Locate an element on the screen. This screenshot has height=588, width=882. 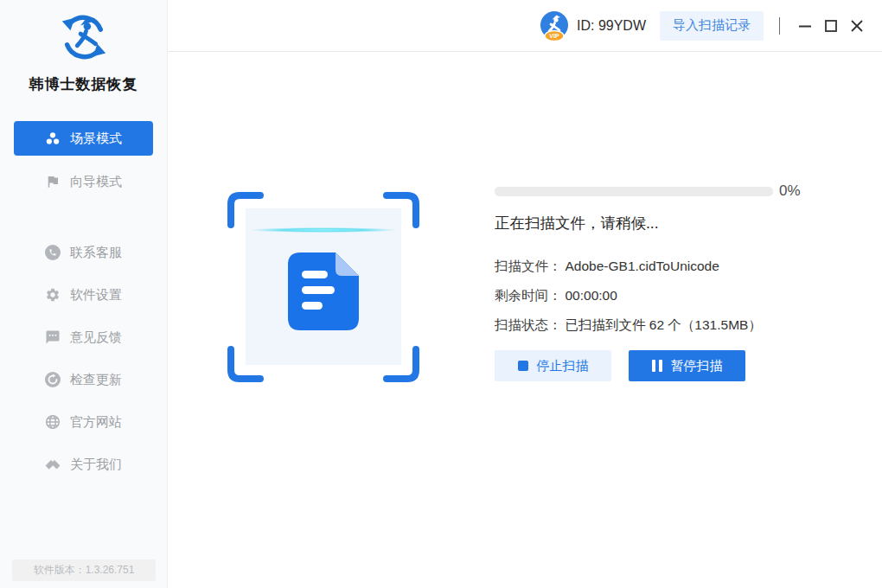
sidebar-item-scene-mode: 场景模式 is located at coordinates (83, 138).